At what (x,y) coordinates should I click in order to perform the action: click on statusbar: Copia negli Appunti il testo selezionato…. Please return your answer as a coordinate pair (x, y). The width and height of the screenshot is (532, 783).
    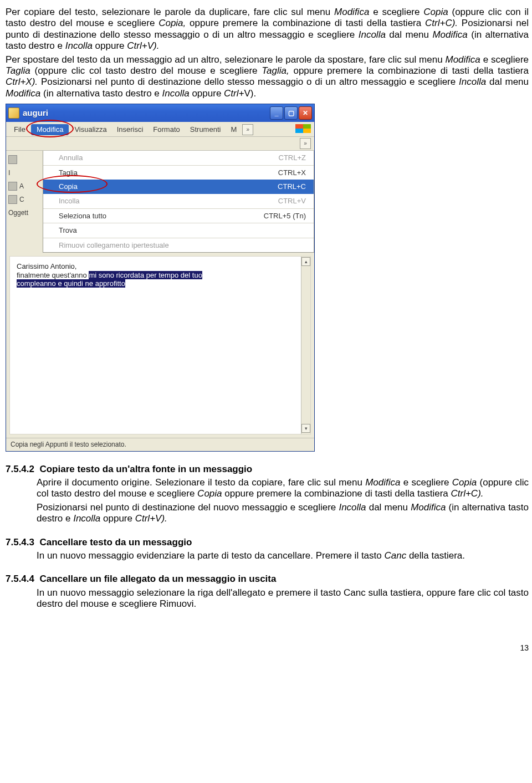
    Looking at the image, I should click on (160, 444).